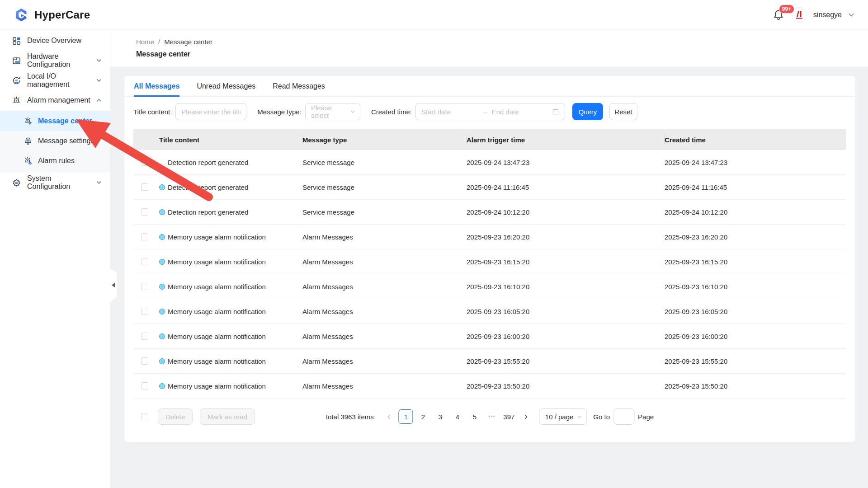 This screenshot has width=868, height=488. What do you see at coordinates (556, 112) in the screenshot?
I see `calendar-icon` at bounding box center [556, 112].